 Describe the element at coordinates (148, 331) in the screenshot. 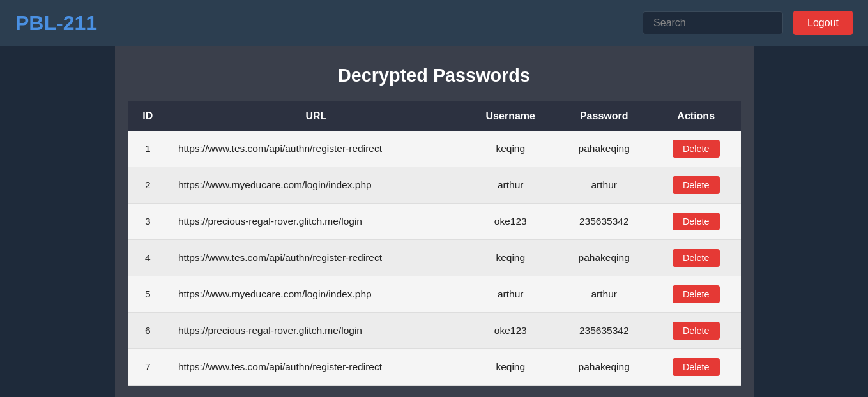

I see `cell-id: 6` at that location.